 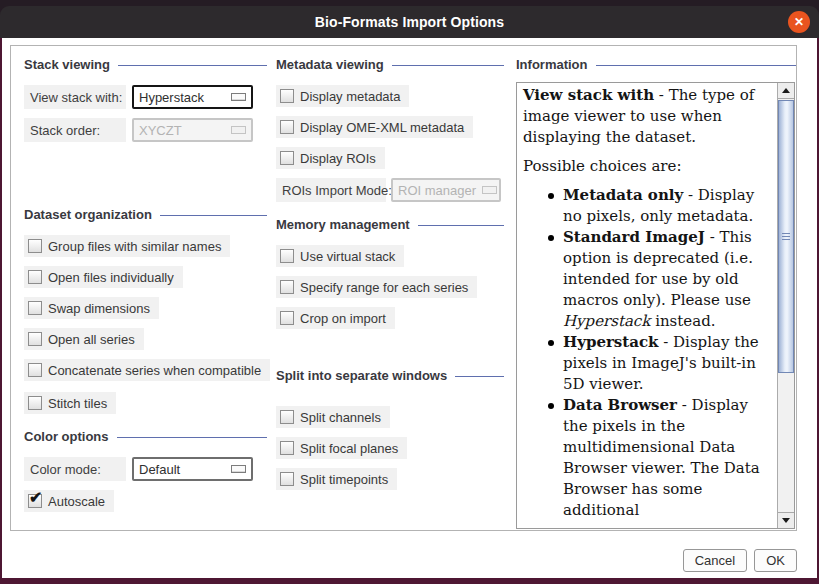 I want to click on info-bullet-standard-imagej: Standard ImageJ - This option is depreca…, so click(x=667, y=280).